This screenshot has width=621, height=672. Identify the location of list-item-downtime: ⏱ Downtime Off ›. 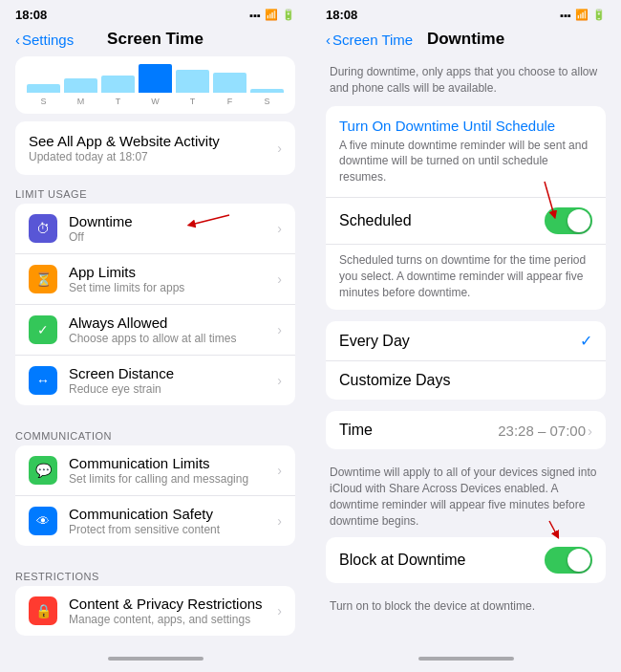
(155, 229).